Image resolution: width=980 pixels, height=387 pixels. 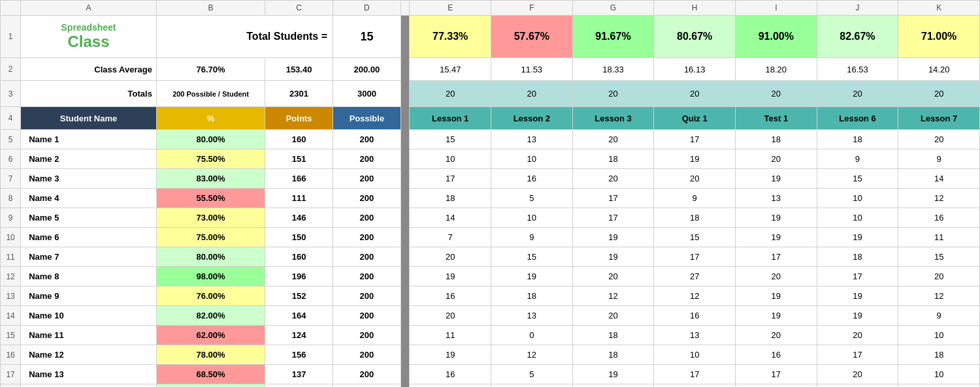 I want to click on student-e: 10, so click(x=451, y=159).